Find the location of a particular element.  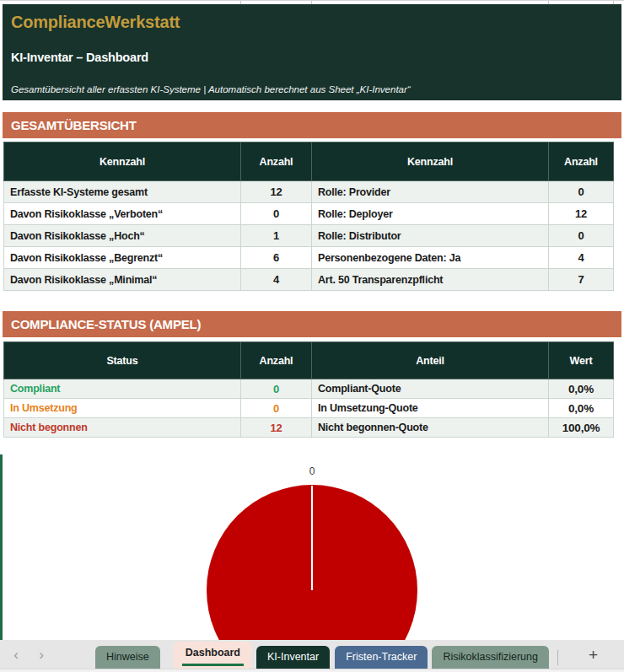

metric-label: Rolle: Provider is located at coordinates (430, 192).